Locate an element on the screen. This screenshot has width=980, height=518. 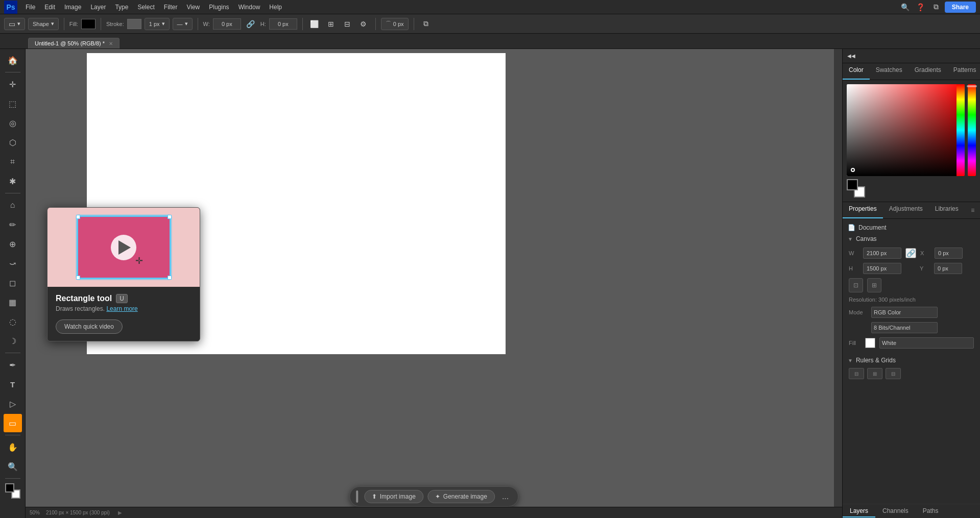
menu-plugins: Plugins is located at coordinates (219, 7).